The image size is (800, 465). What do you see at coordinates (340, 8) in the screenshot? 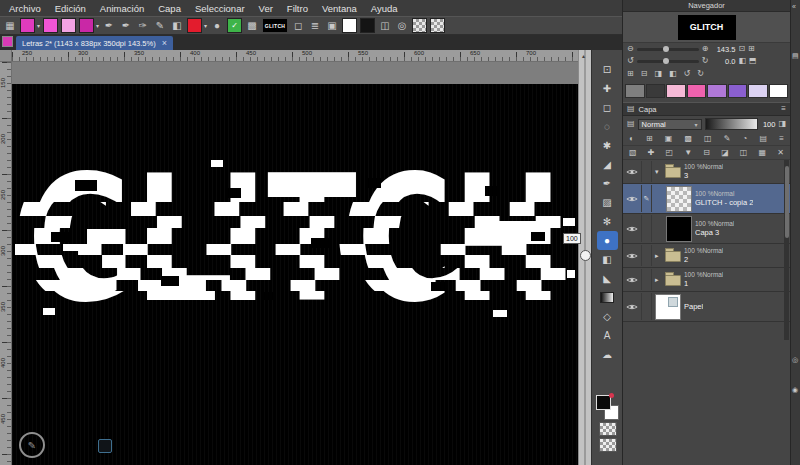
I see `menu-item-ventana: Ventana` at bounding box center [340, 8].